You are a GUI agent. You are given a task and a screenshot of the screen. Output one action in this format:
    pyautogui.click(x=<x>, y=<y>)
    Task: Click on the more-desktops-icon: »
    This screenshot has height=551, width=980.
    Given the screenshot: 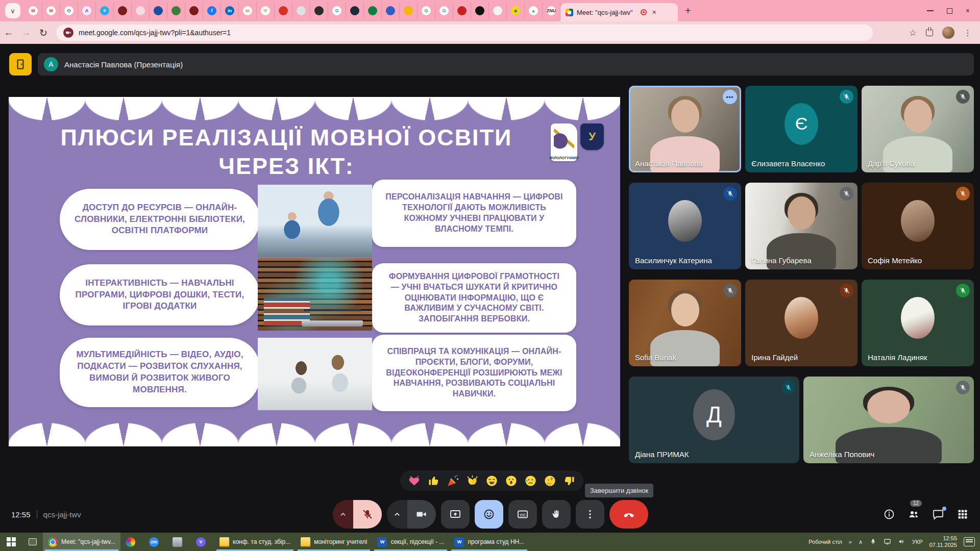 What is the action you would take?
    pyautogui.click(x=850, y=542)
    